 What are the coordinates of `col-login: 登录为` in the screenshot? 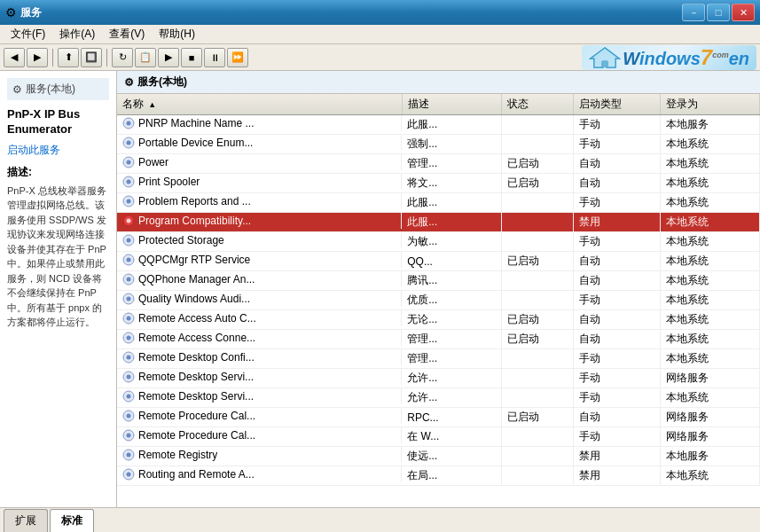 It's located at (709, 105).